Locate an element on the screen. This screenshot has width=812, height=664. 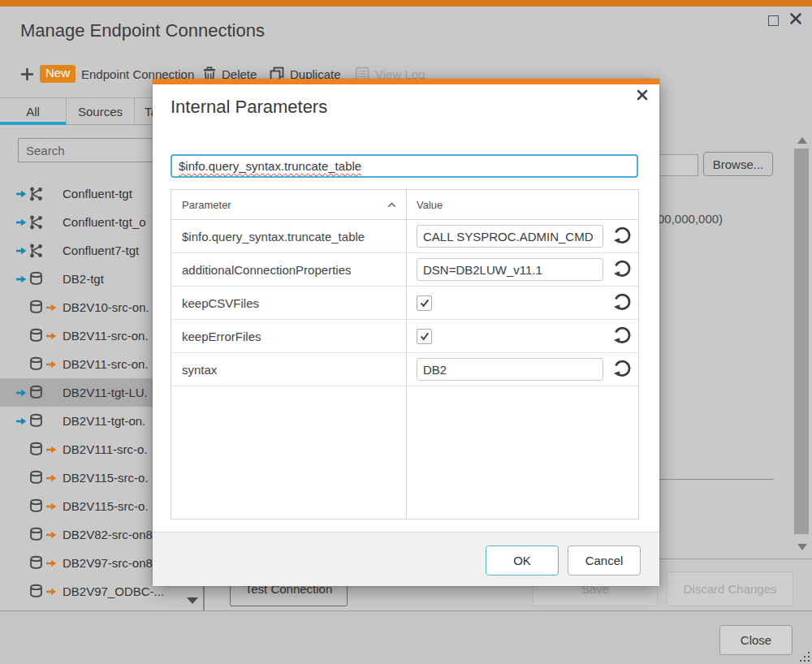
parameter-row: keepErrorFiles is located at coordinates (404, 336).